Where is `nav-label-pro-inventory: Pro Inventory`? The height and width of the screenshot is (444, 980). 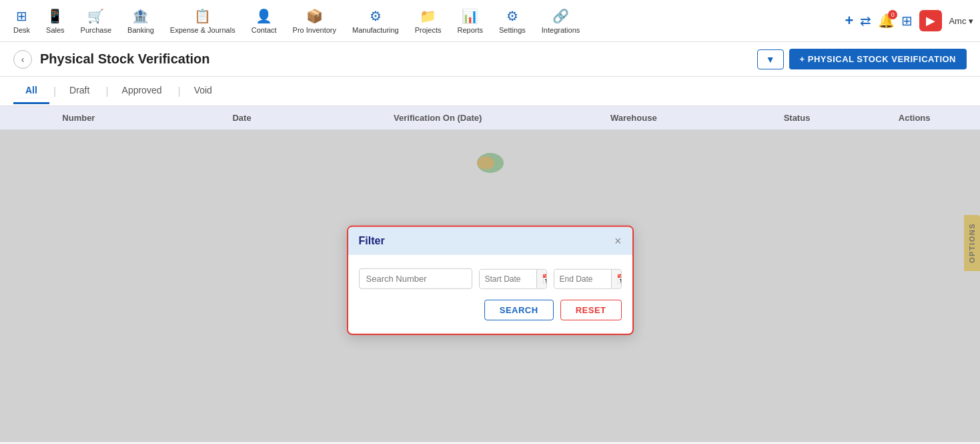 nav-label-pro-inventory: Pro Inventory is located at coordinates (315, 30).